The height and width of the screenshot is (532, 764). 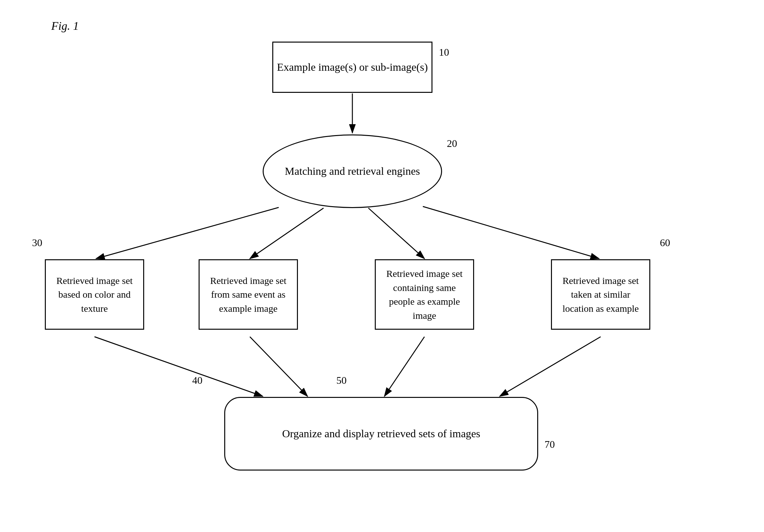 I want to click on middle-ellipse-text: Matching and retrieval engines, so click(x=352, y=171).